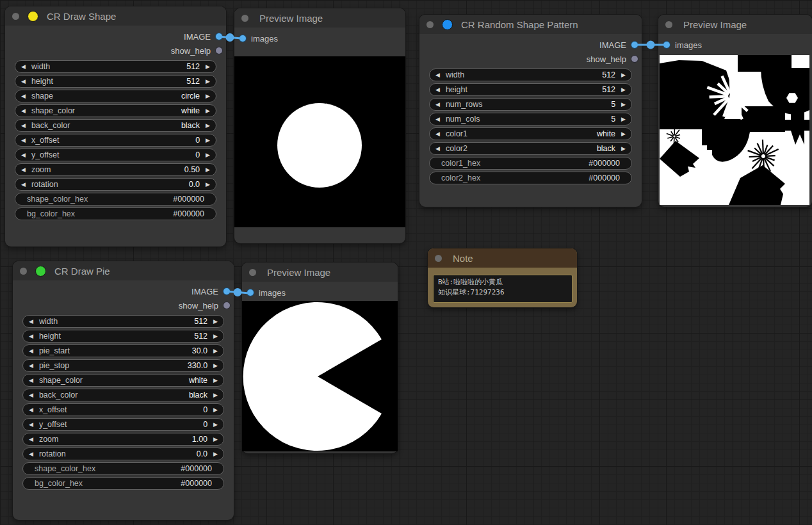  I want to click on widget-back_color: ◀back_colorblack▶, so click(123, 395).